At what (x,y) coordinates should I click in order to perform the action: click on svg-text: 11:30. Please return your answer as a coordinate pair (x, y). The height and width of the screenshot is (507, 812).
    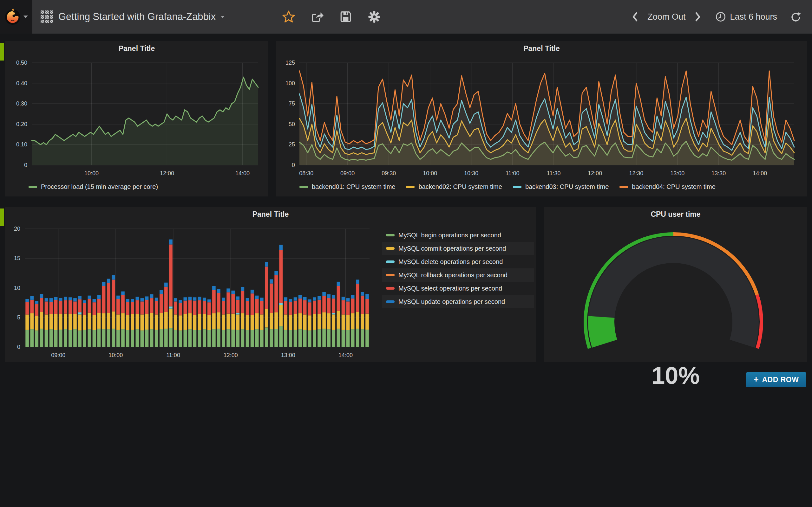
    Looking at the image, I should click on (554, 173).